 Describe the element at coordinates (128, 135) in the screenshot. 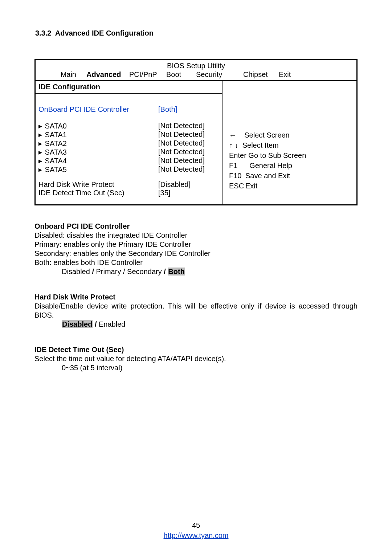

I see `sata-row: ▸ SATA1 [Not Detected]` at that location.